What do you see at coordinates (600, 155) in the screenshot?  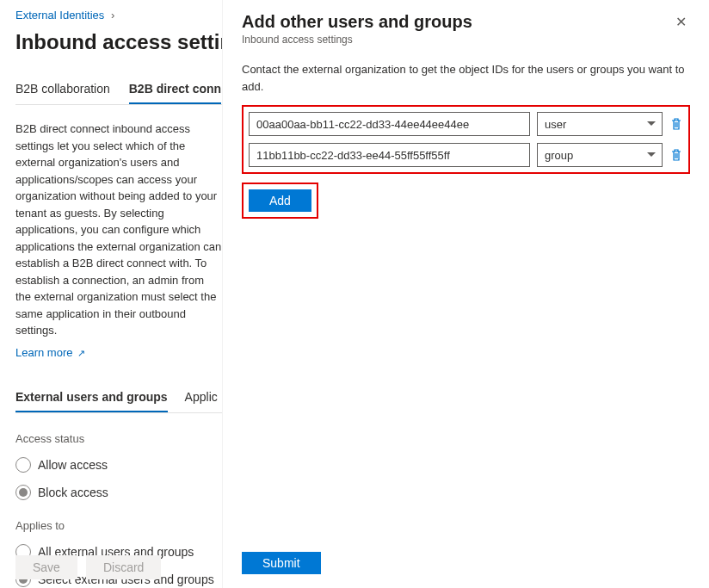 I see `type-select: group` at bounding box center [600, 155].